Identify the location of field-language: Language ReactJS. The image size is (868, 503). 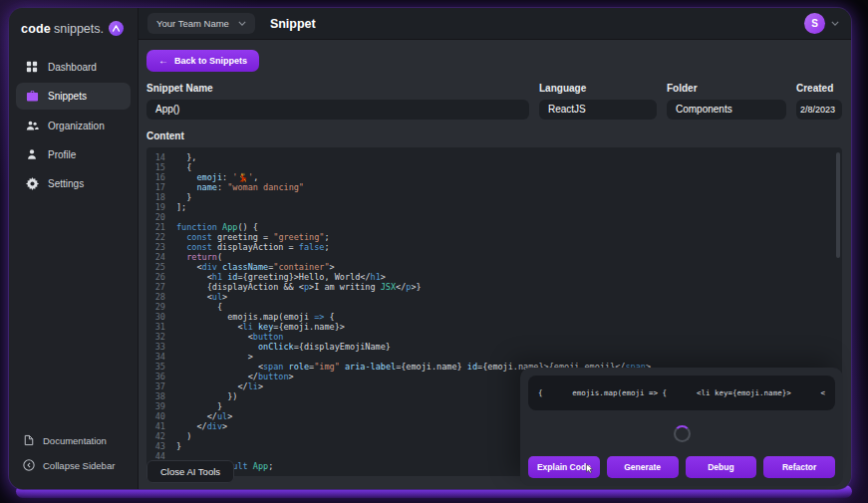
(598, 102).